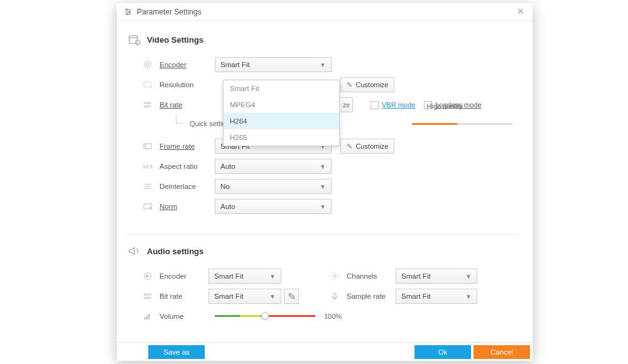 The height and width of the screenshot is (364, 628). I want to click on deinterlace-icon, so click(148, 186).